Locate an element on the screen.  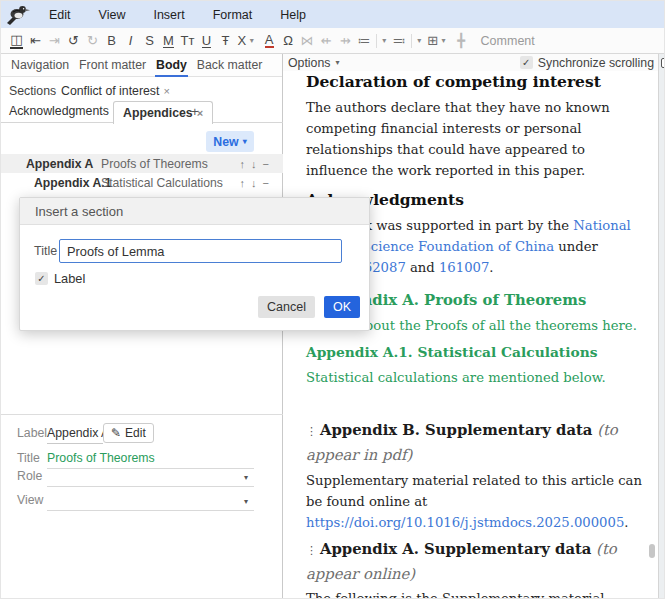
new-button: New ▾ is located at coordinates (230, 142).